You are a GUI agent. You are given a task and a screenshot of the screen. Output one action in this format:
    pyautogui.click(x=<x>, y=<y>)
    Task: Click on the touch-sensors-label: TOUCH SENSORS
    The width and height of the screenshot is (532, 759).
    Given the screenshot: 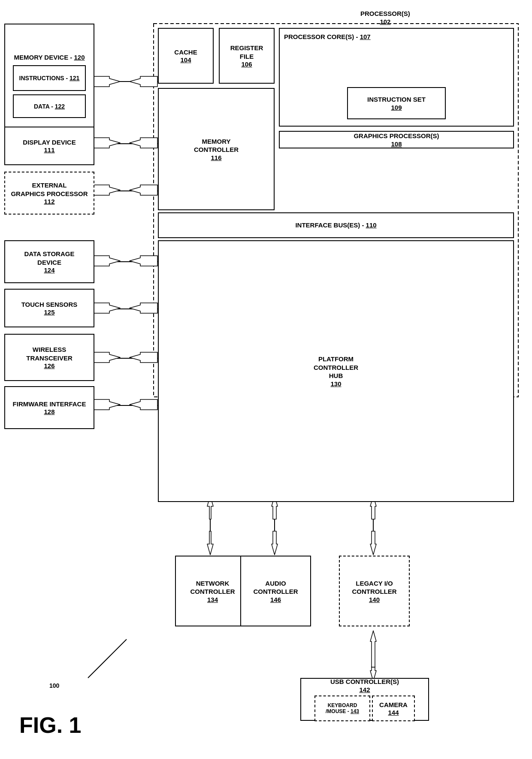 What is the action you would take?
    pyautogui.click(x=50, y=305)
    